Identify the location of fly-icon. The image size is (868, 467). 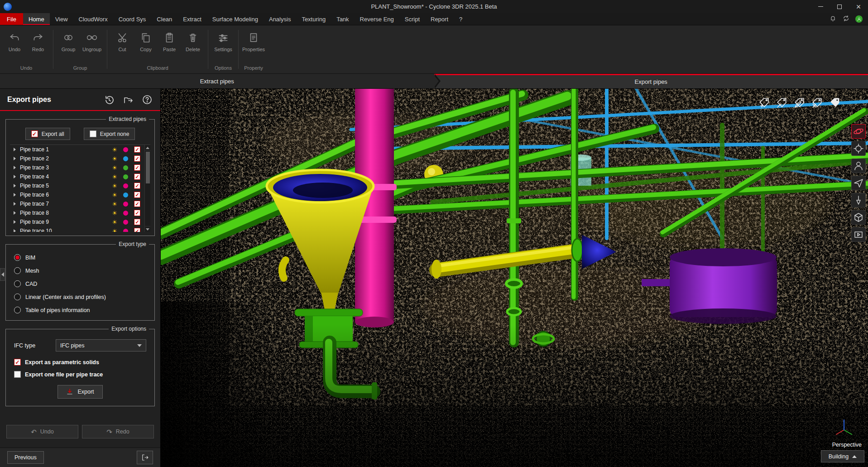
(858, 183).